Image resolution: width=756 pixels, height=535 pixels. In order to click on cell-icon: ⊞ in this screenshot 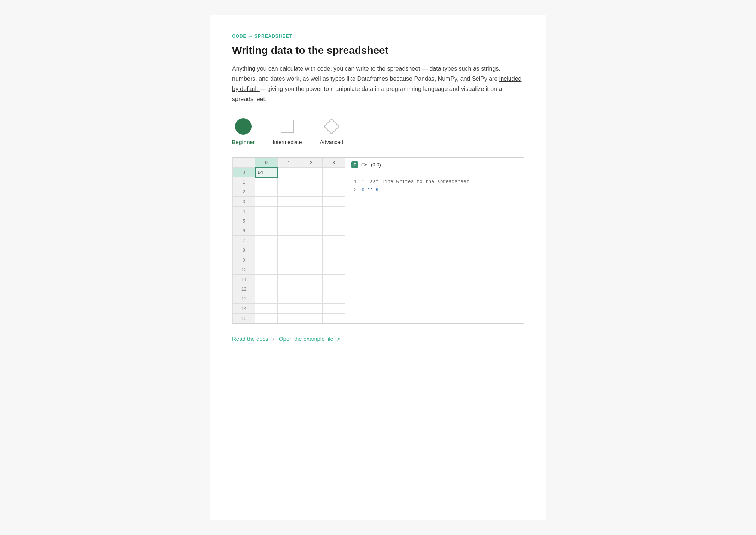, I will do `click(355, 165)`.